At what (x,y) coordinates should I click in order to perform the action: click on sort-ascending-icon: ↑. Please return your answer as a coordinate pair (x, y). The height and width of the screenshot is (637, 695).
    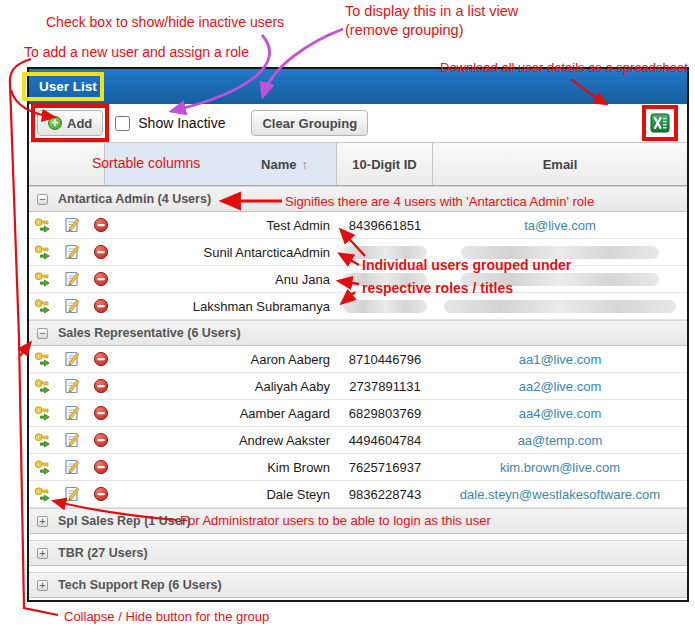
    Looking at the image, I should click on (306, 164).